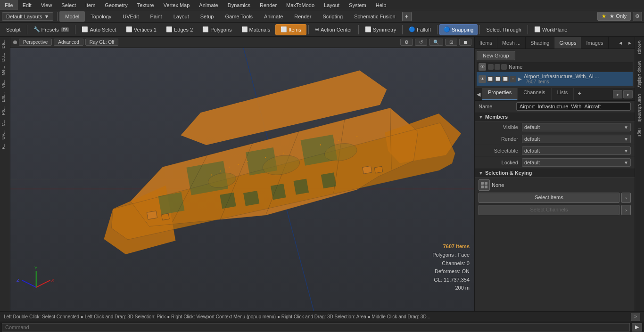 This screenshot has height=332, width=644. I want to click on cmd-submit-btn: ▶, so click(637, 327).